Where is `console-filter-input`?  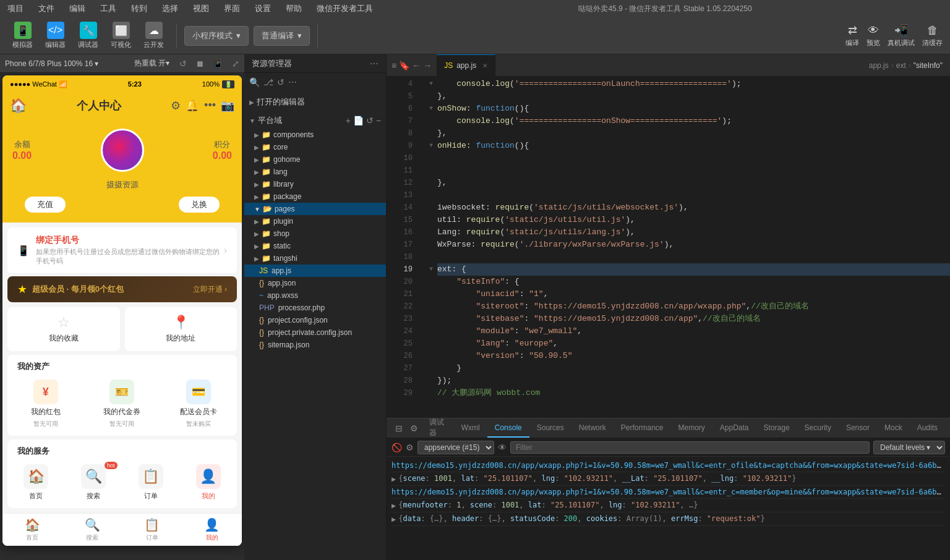
console-filter-input is located at coordinates (690, 448).